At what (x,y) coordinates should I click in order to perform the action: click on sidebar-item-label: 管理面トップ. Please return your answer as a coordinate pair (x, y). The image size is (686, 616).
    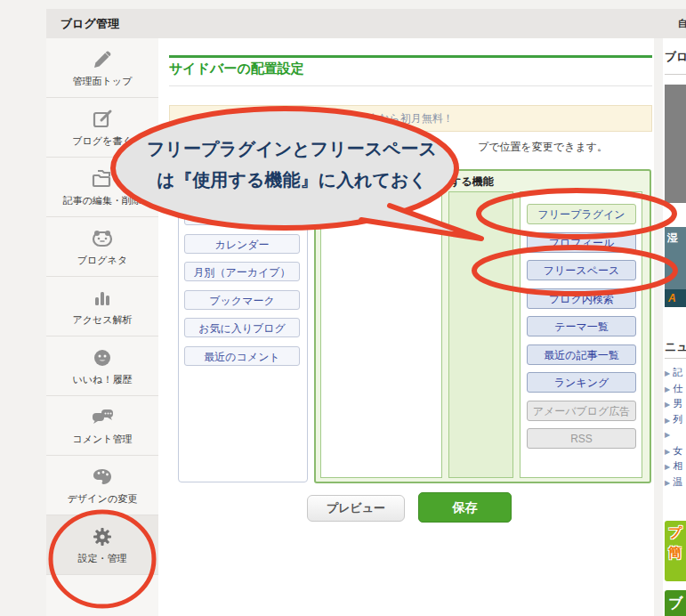
    Looking at the image, I should click on (103, 82).